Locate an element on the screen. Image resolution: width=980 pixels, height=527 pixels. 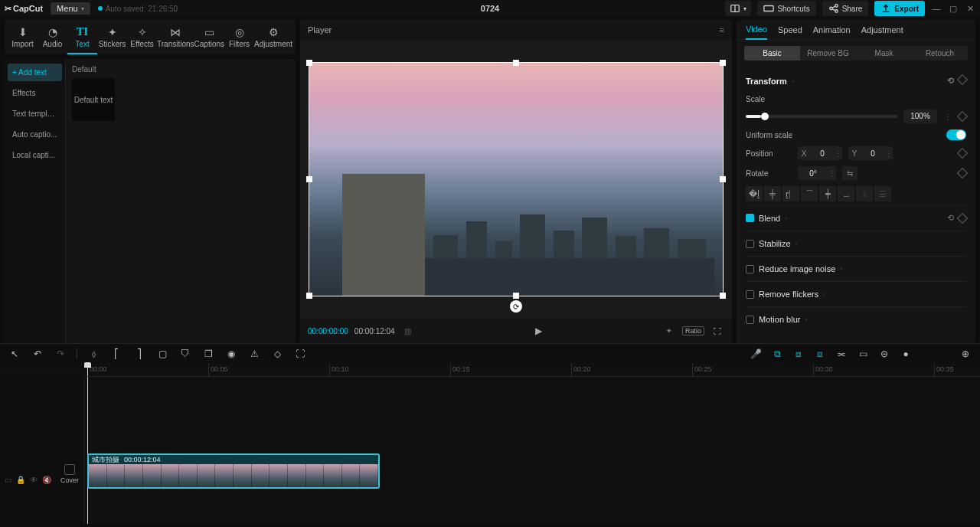
track-lock-icon: ▭ is located at coordinates (8, 480).